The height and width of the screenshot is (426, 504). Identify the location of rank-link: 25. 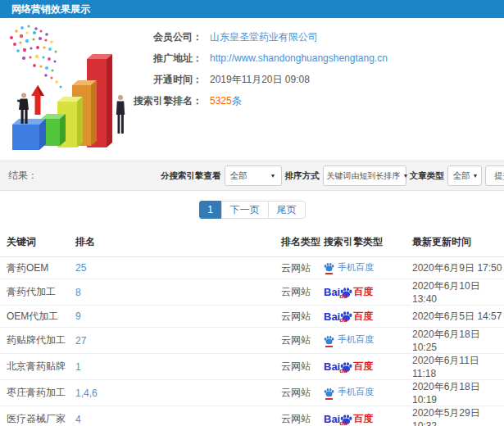
(80, 268).